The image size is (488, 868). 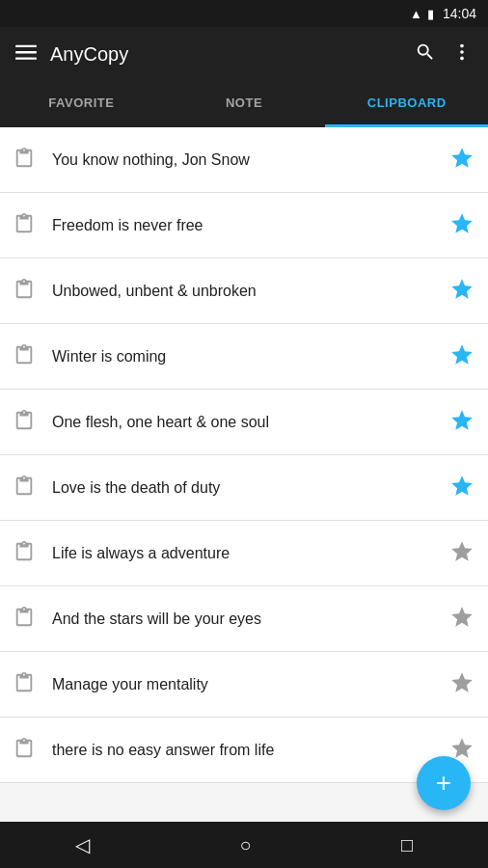 What do you see at coordinates (444, 783) in the screenshot?
I see `fab-add-button: +` at bounding box center [444, 783].